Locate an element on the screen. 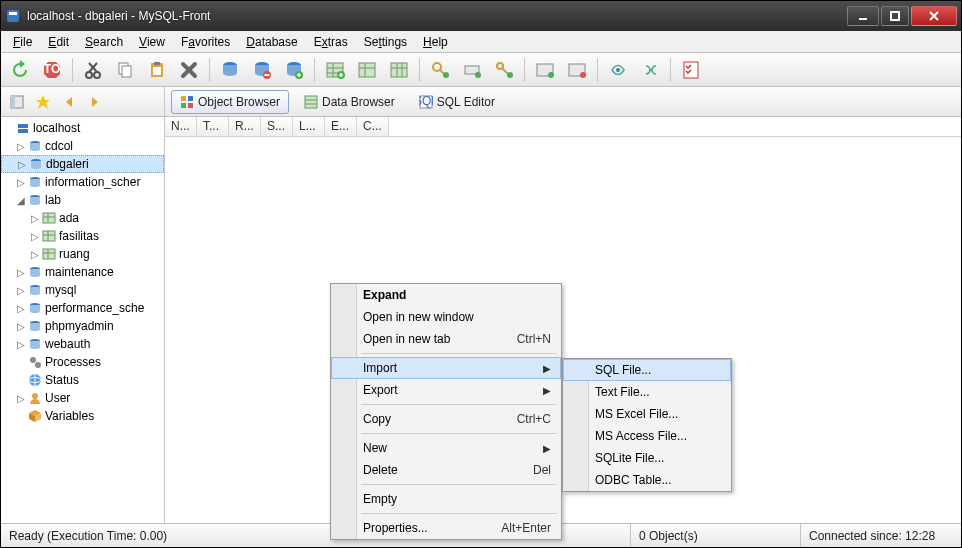 The height and width of the screenshot is (548, 962). ctx-delete: DeleteDel is located at coordinates (446, 470).